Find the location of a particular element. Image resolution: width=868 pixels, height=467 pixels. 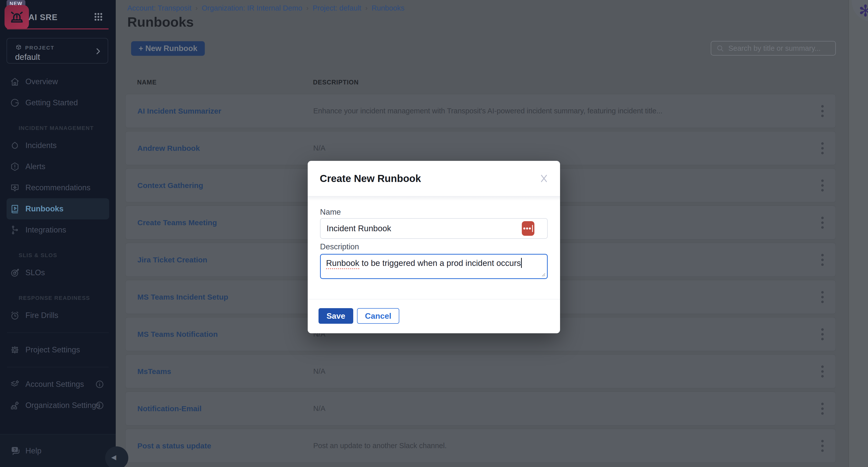

sidebar-item-fire-drills: Fire Drills is located at coordinates (58, 315).